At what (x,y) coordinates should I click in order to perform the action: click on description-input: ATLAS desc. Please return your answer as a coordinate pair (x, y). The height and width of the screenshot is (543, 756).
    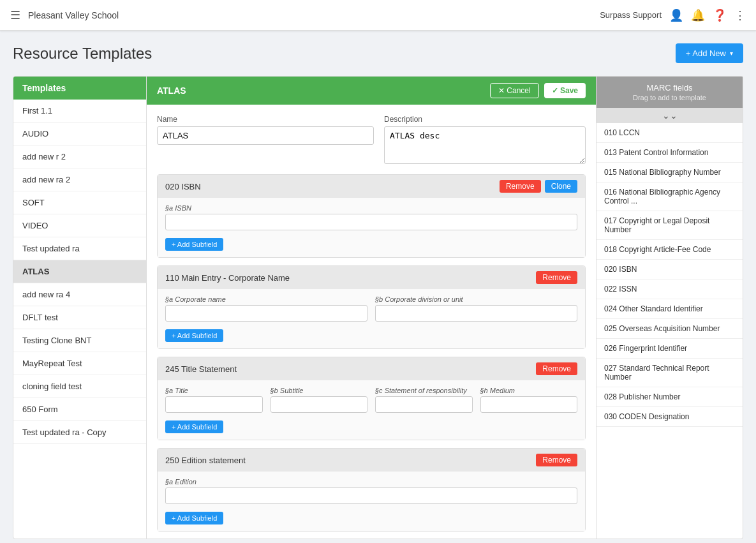
    Looking at the image, I should click on (485, 145).